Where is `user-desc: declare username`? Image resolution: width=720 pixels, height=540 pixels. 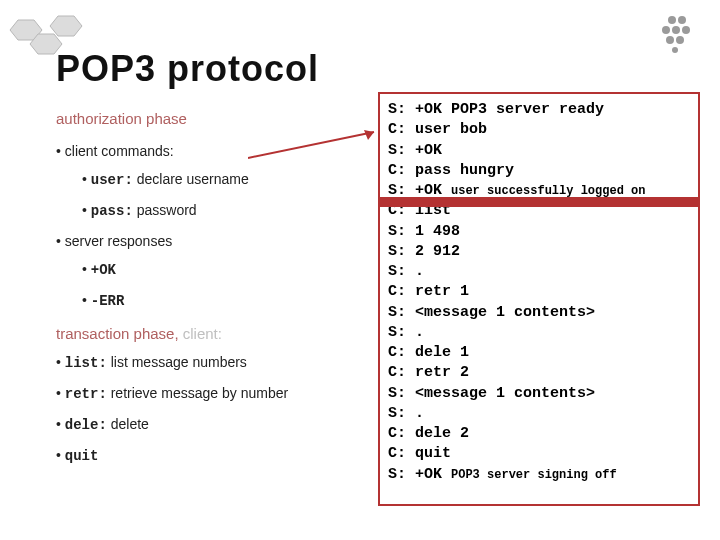
user-desc: declare username is located at coordinates (191, 179).